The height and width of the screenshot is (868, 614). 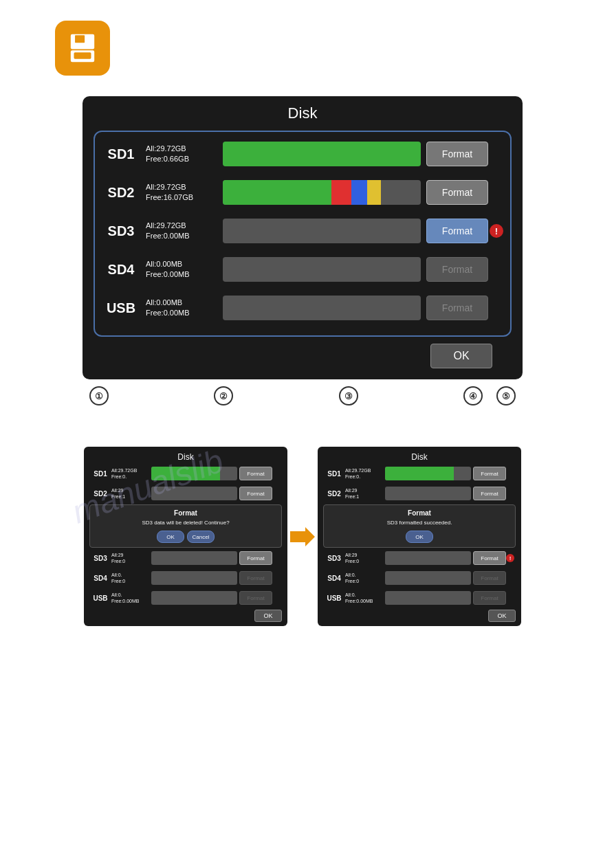 What do you see at coordinates (457, 269) in the screenshot?
I see `sd4-format-button: Format` at bounding box center [457, 269].